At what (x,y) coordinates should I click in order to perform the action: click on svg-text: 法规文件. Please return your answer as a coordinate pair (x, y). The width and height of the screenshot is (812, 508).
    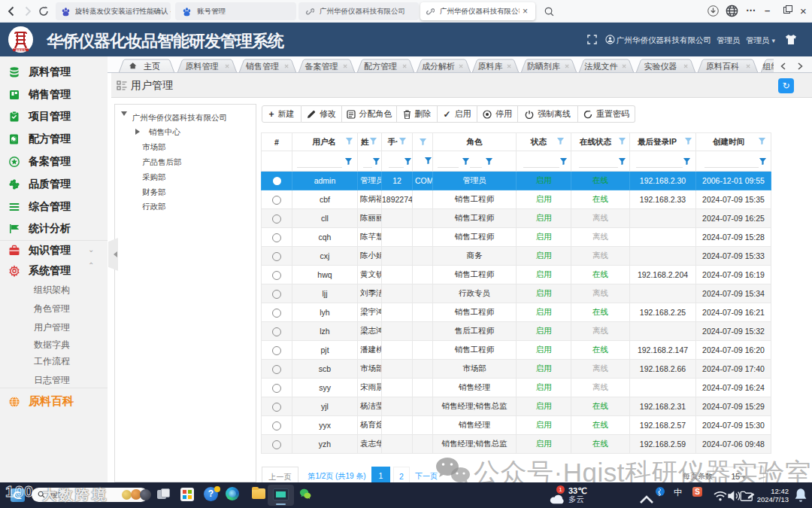
    Looking at the image, I should click on (601, 66).